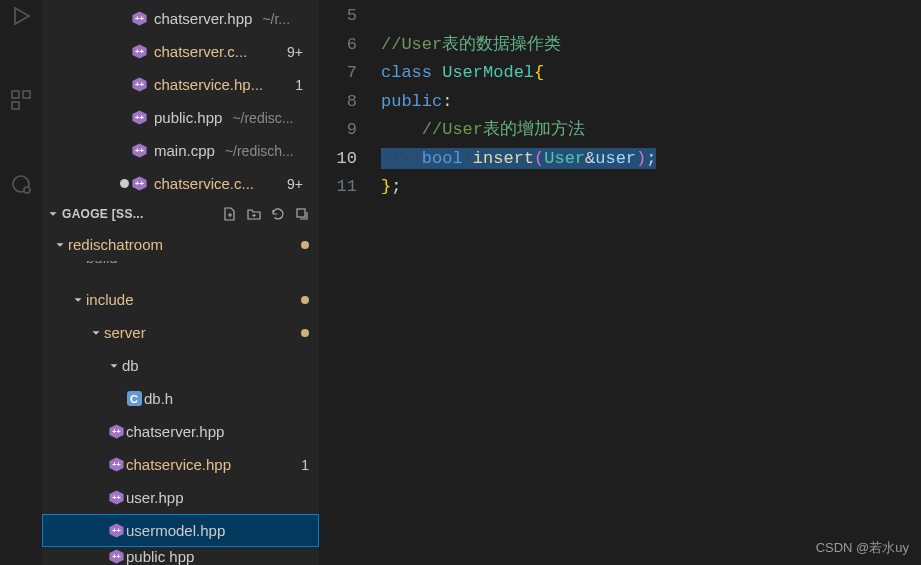 The height and width of the screenshot is (565, 921). Describe the element at coordinates (188, 118) in the screenshot. I see `open-editor-filename: public.hpp` at that location.